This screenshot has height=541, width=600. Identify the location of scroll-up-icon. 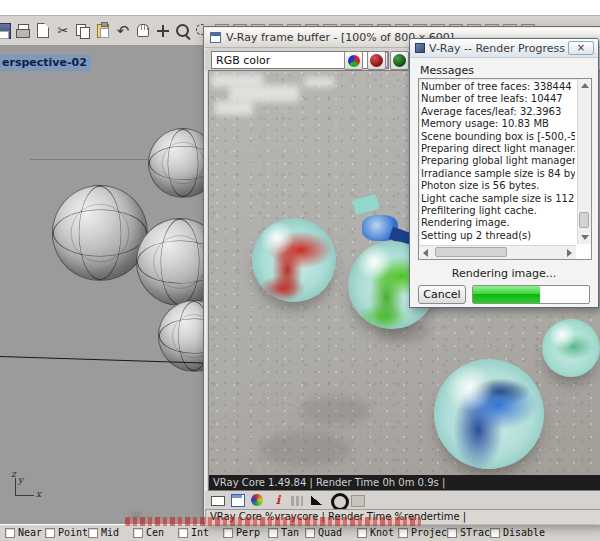
(585, 86).